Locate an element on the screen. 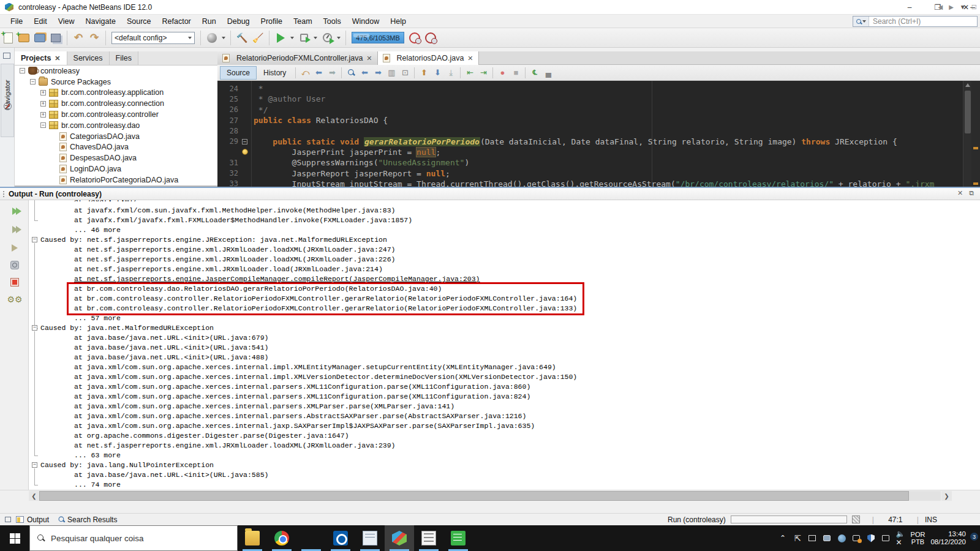 The image size is (980, 551). tree-item-br-com-controleasy-controller: +br.com.controleasy.controller is located at coordinates (116, 114).